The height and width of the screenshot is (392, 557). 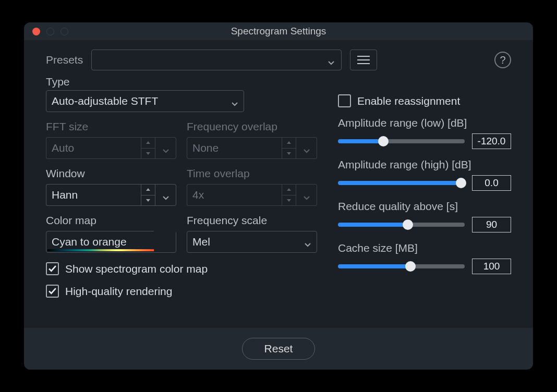 I want to click on enable-reassignment-checkbox, so click(x=344, y=101).